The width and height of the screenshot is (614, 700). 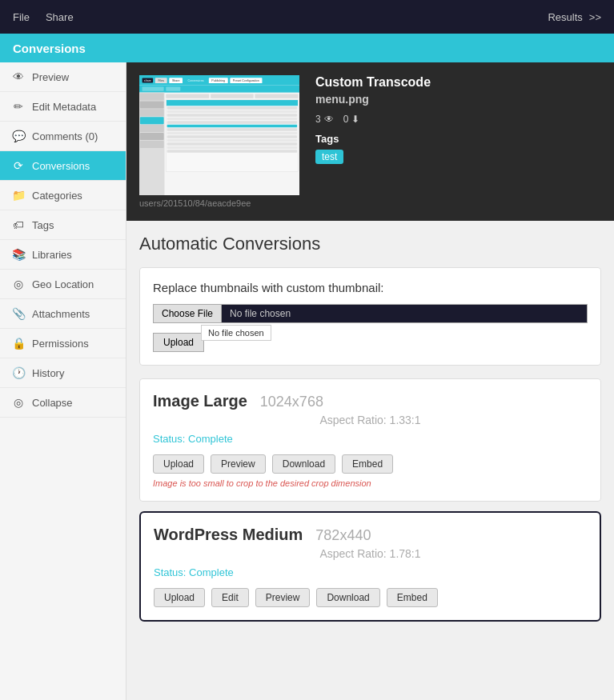 I want to click on sidebar-item-history: 🕐 History, so click(x=62, y=373).